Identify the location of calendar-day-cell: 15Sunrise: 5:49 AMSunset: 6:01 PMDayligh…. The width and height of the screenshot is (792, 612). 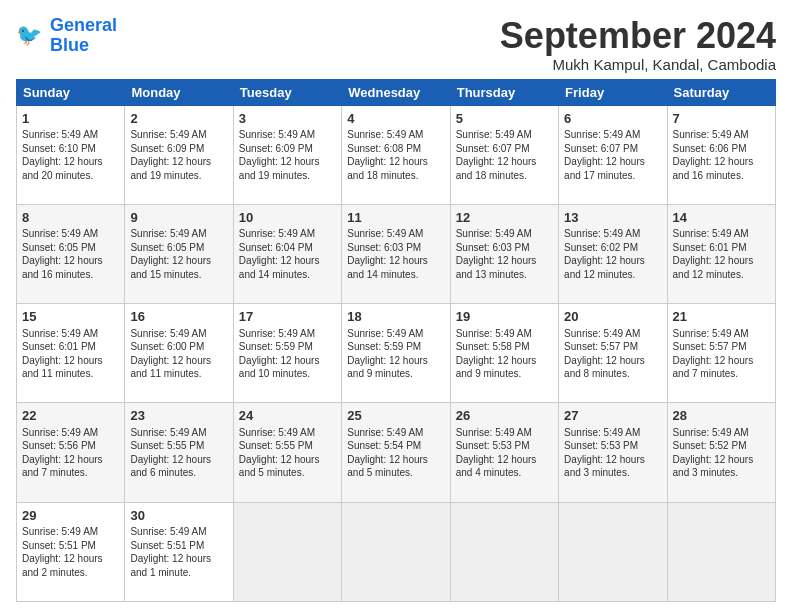
(71, 354).